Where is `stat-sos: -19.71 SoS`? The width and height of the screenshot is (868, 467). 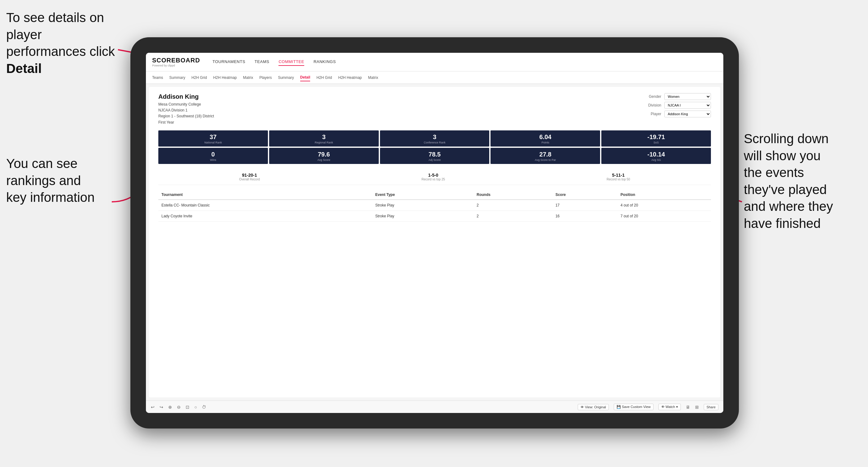
stat-sos: -19.71 SoS is located at coordinates (656, 138).